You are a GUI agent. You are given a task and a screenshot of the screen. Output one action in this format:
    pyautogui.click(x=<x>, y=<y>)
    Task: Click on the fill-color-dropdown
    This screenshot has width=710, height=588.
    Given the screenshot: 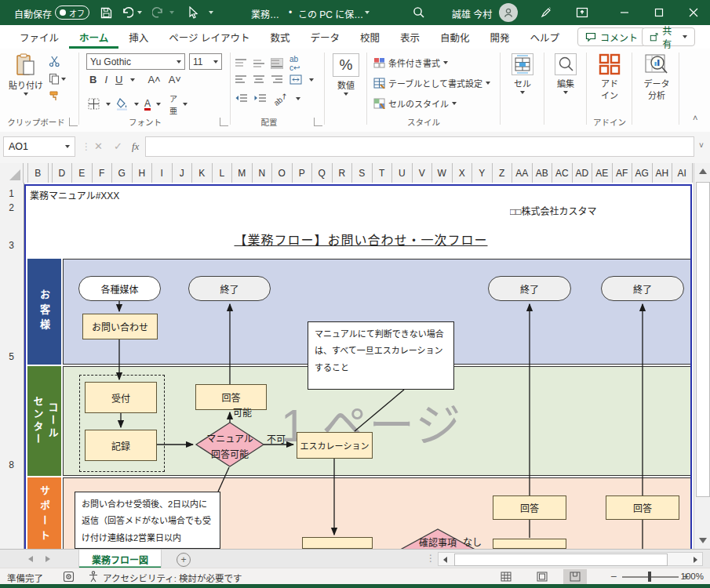 What is the action you would take?
    pyautogui.click(x=137, y=104)
    